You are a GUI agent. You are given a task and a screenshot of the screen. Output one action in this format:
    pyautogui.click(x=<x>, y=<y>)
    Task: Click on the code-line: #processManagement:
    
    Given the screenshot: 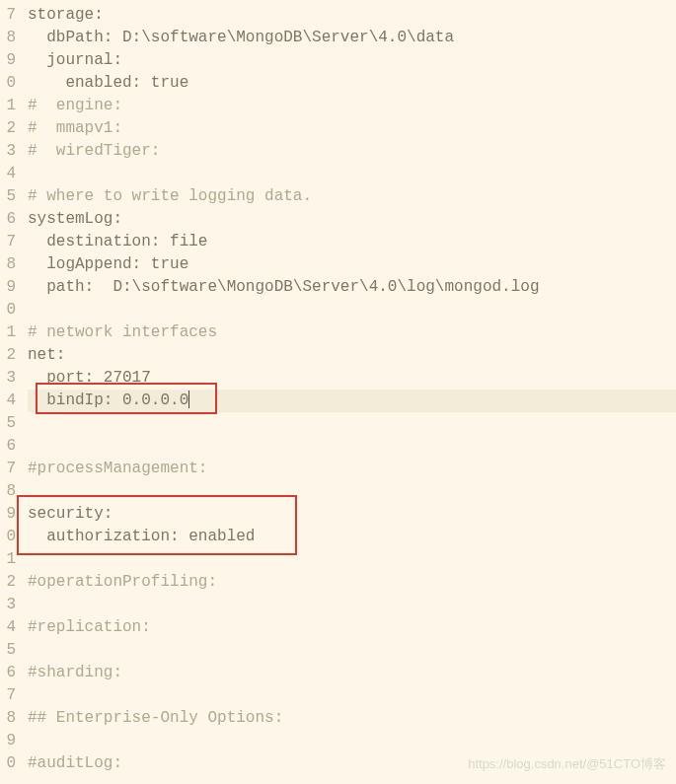 What is the action you would take?
    pyautogui.click(x=351, y=469)
    